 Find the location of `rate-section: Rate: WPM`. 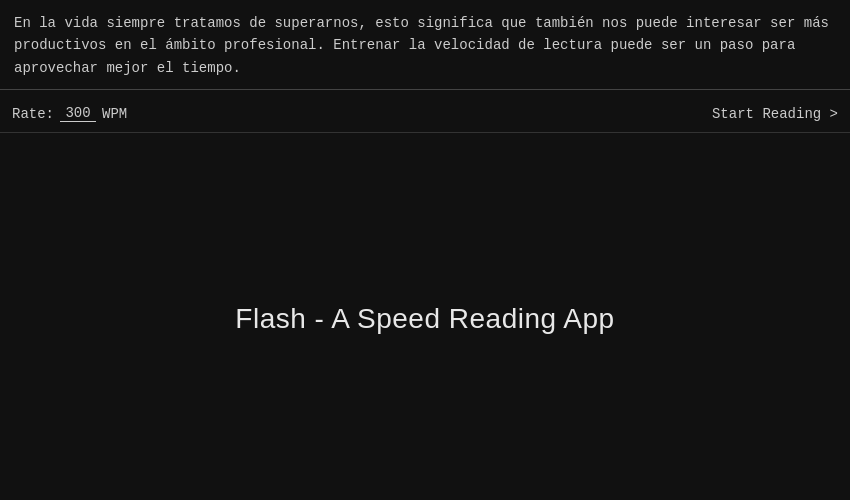

rate-section: Rate: WPM is located at coordinates (70, 114).